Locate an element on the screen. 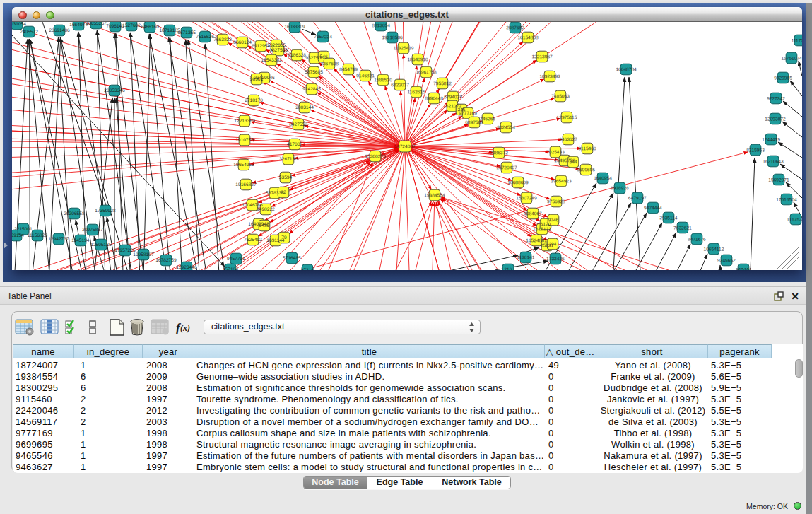  svg-text: 9146821 is located at coordinates (365, 75).